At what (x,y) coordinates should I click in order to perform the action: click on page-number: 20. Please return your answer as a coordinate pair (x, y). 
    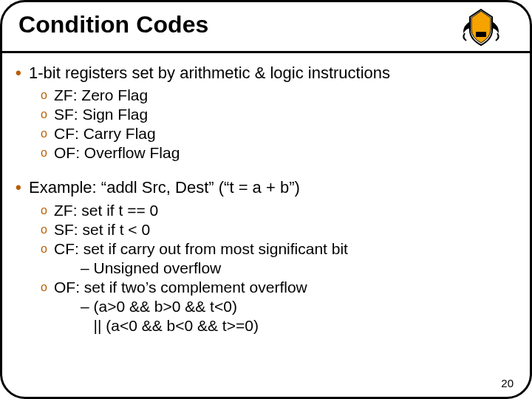
    Looking at the image, I should click on (507, 383).